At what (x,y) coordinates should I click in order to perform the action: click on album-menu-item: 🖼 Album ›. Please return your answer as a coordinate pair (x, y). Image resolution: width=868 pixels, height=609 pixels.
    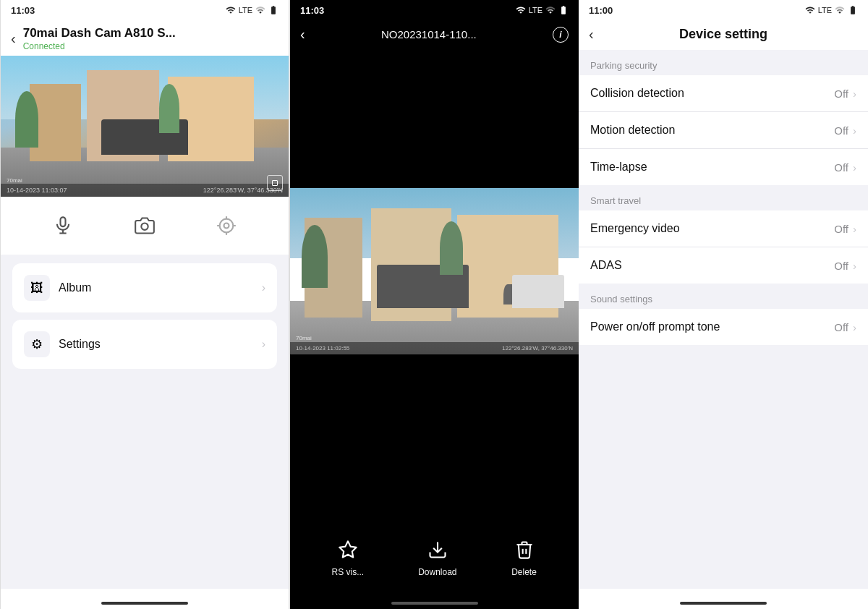
    Looking at the image, I should click on (145, 288).